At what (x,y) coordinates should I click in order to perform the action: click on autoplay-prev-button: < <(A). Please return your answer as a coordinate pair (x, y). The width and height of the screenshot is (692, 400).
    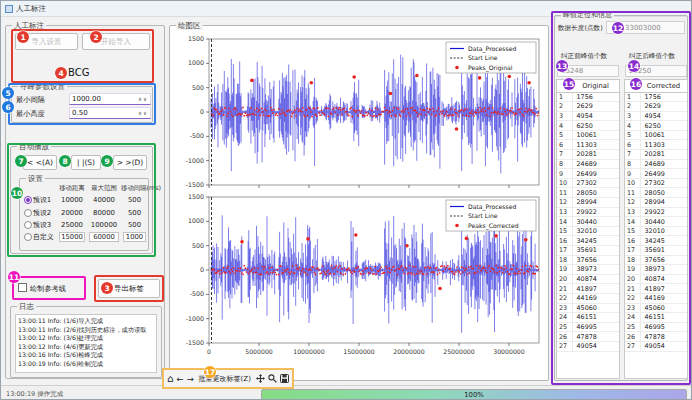
    Looking at the image, I should click on (40, 162).